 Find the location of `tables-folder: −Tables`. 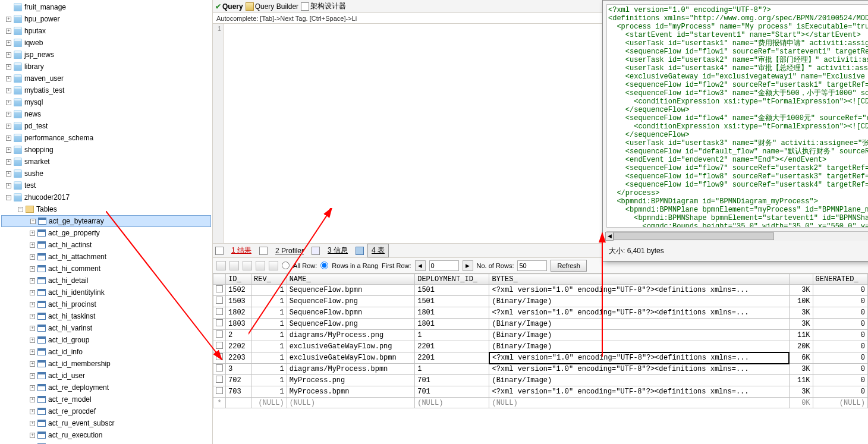

tables-folder: −Tables is located at coordinates (106, 209).